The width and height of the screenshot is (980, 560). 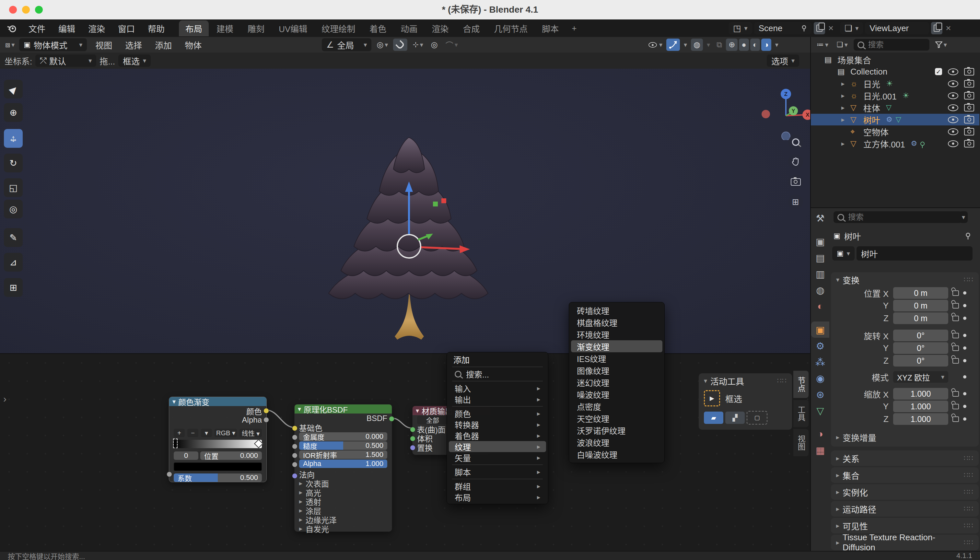 I want to click on options-dropdown: 选项▾, so click(x=783, y=61).